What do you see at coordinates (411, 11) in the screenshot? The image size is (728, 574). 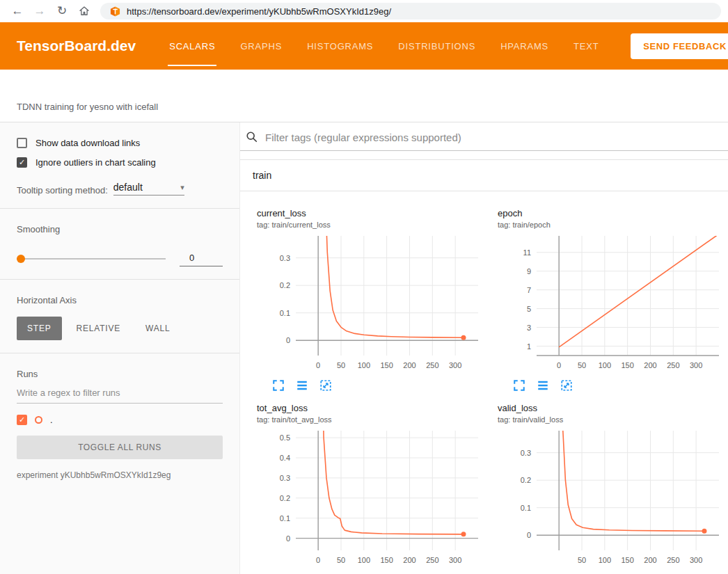 I see `address-bar: https://tensorboard.dev/experiment/yKUbh…` at bounding box center [411, 11].